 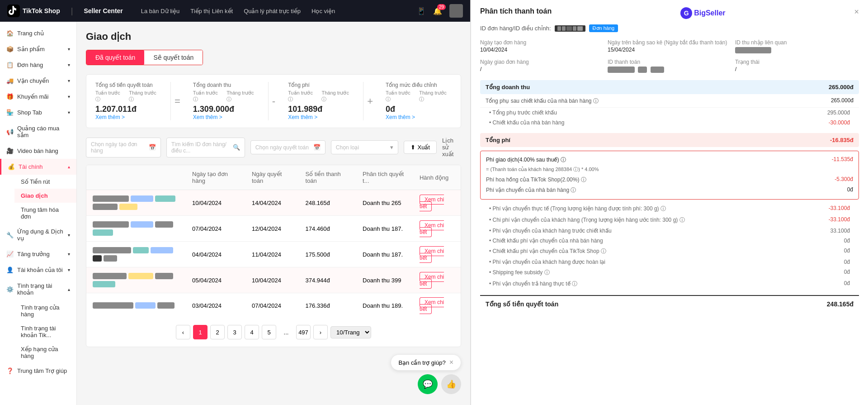 I want to click on meta-create-date: Ngày tạo đơn hàng 10/04/2024, so click(x=542, y=46).